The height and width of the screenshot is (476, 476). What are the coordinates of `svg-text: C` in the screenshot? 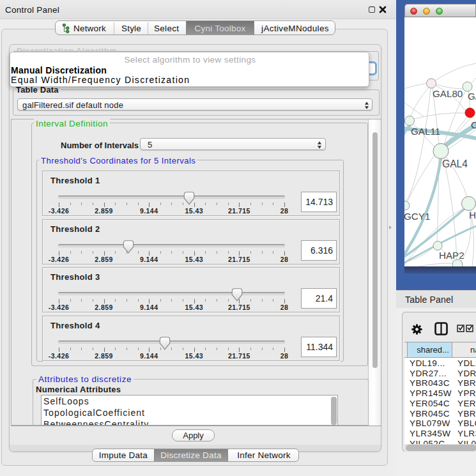 It's located at (473, 125).